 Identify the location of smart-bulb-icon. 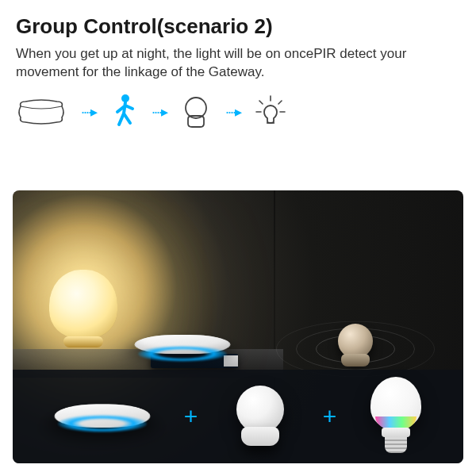
(396, 416).